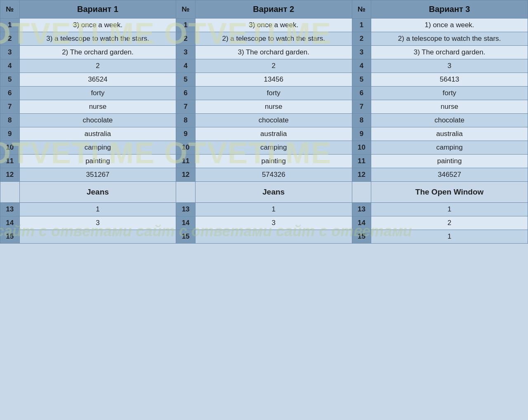 The height and width of the screenshot is (420, 528). Describe the element at coordinates (98, 80) in the screenshot. I see `row-val-v1: 36524` at that location.